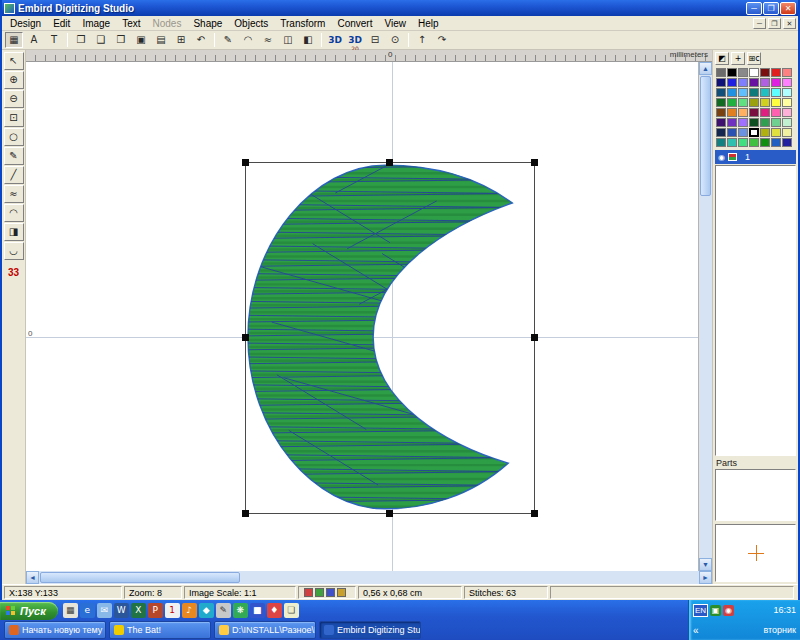  What do you see at coordinates (754, 8) in the screenshot?
I see `minimize-button: ─` at bounding box center [754, 8].